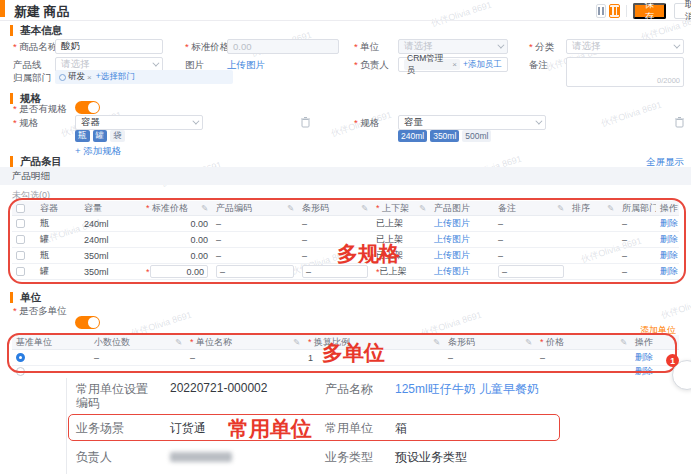  I want to click on owner-field: CRM管理员× +添加员工, so click(453, 64).